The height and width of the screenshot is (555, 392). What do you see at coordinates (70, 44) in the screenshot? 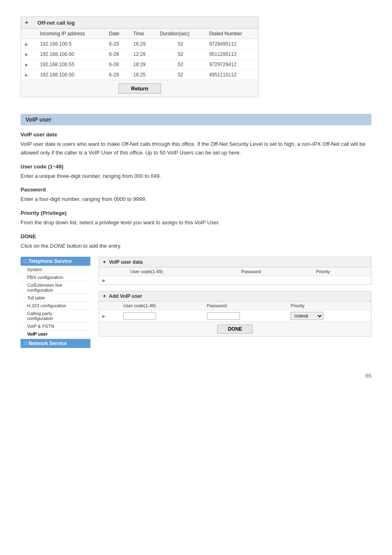
I see `cell-ip: 192.168.100.5` at bounding box center [70, 44].